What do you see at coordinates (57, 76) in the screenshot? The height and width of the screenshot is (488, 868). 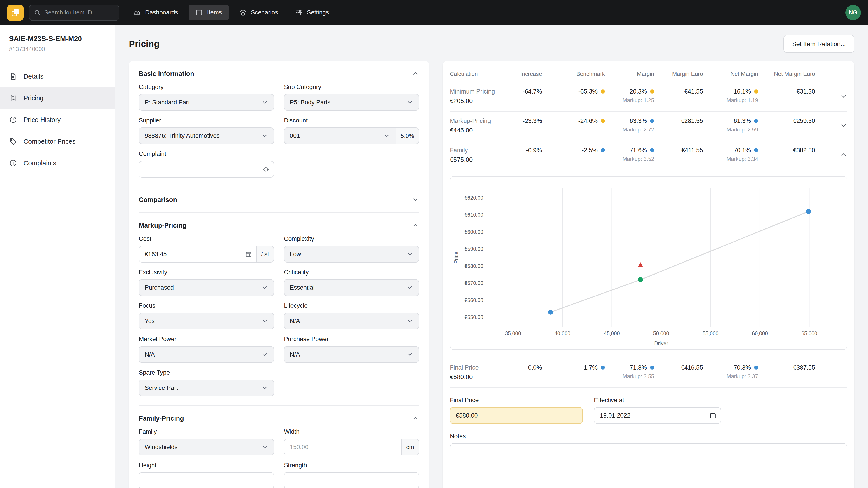 I see `sidebar-item-details: Details` at bounding box center [57, 76].